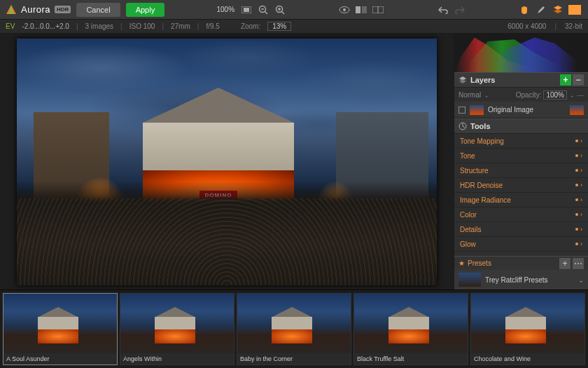 The width and height of the screenshot is (588, 368). Describe the element at coordinates (541, 10) in the screenshot. I see `brush-tool-icon` at that location.